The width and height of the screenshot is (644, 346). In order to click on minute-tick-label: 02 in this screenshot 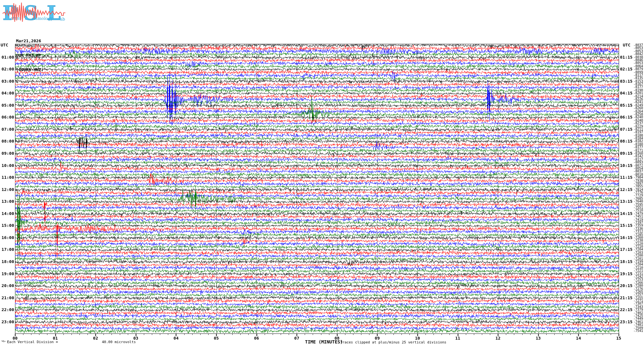, I will do `click(95, 338)`.